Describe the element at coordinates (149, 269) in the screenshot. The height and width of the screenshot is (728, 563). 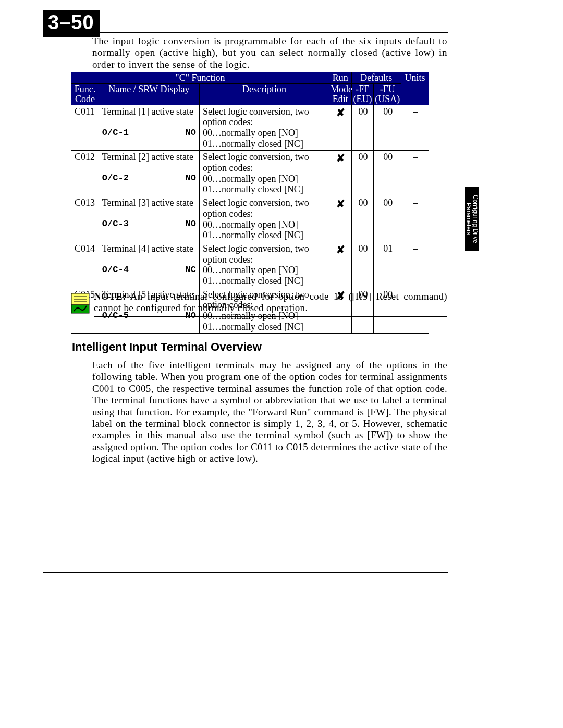
I see `srw-display: O/C-4NC` at that location.